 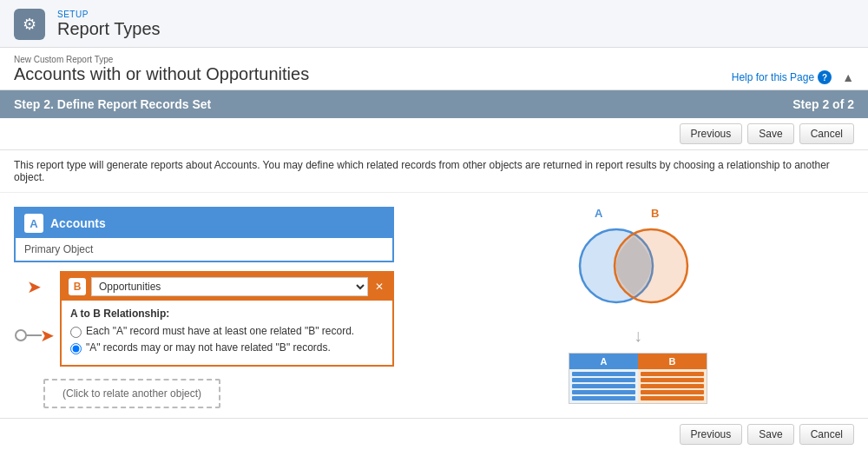 What do you see at coordinates (434, 434) in the screenshot?
I see `bottom-toolbar: Previous Save Cancel` at bounding box center [434, 434].